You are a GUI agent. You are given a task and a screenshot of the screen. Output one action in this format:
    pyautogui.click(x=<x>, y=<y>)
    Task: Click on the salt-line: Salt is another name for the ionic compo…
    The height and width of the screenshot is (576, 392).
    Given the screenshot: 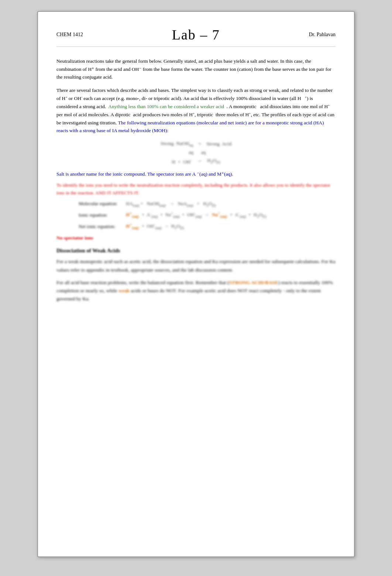 What is the action you would take?
    pyautogui.click(x=196, y=174)
    